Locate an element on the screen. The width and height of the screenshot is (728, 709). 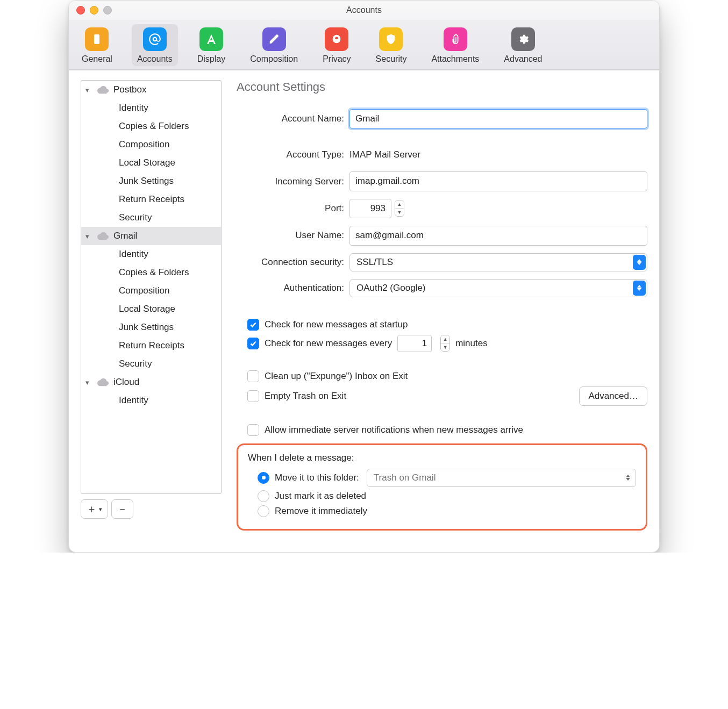
at-icon is located at coordinates (155, 39).